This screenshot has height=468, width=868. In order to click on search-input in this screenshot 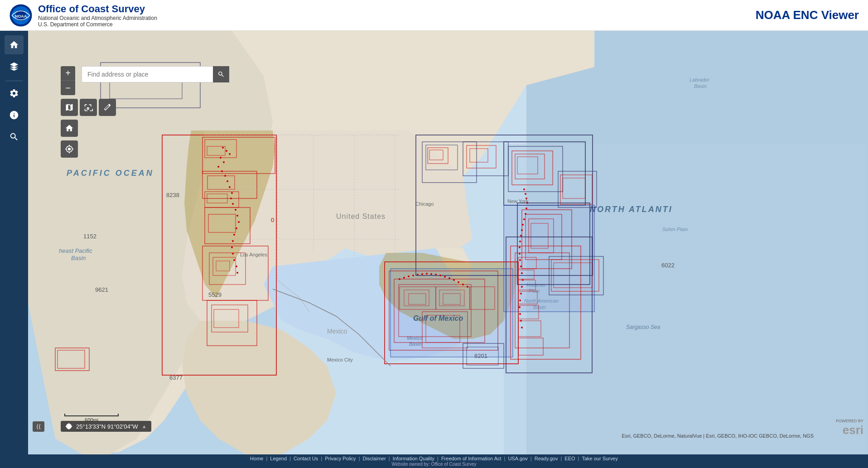, I will do `click(147, 74)`.